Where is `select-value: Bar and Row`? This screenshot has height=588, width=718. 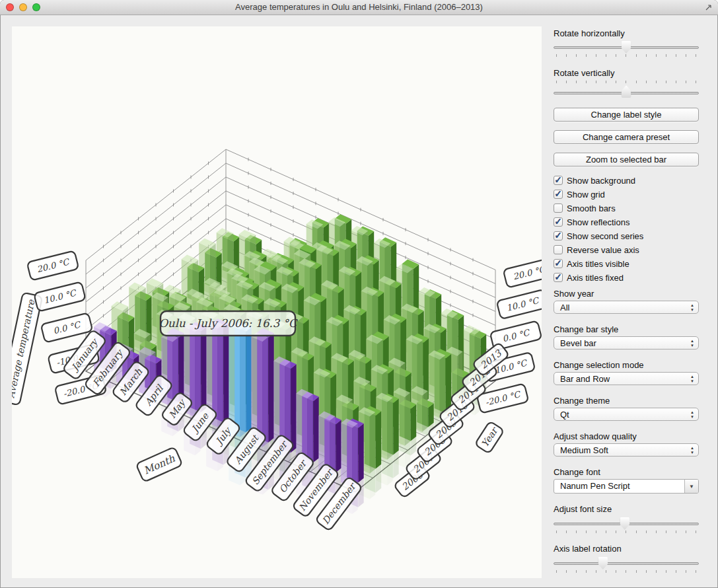
select-value: Bar and Row is located at coordinates (585, 379).